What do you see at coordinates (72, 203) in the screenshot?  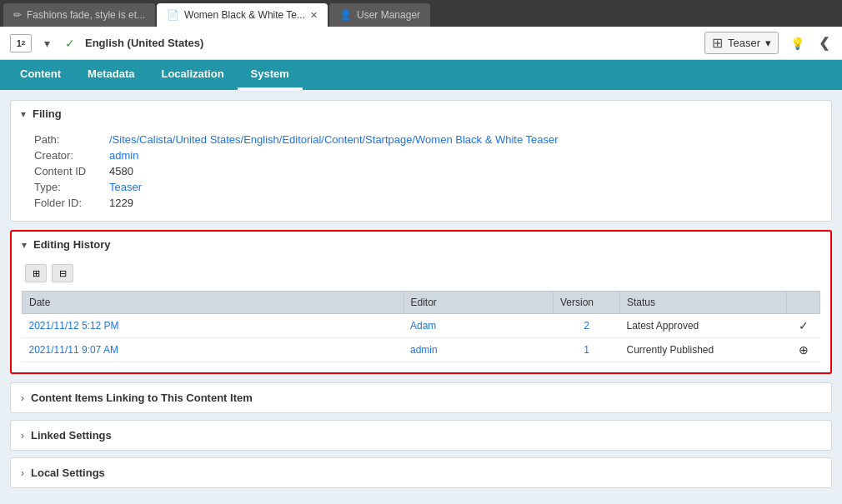 I see `folderid-label: Folder ID:` at bounding box center [72, 203].